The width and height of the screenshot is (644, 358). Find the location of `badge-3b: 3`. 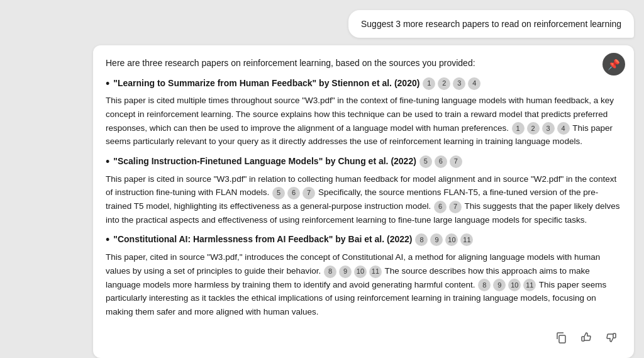

badge-3b: 3 is located at coordinates (548, 128).